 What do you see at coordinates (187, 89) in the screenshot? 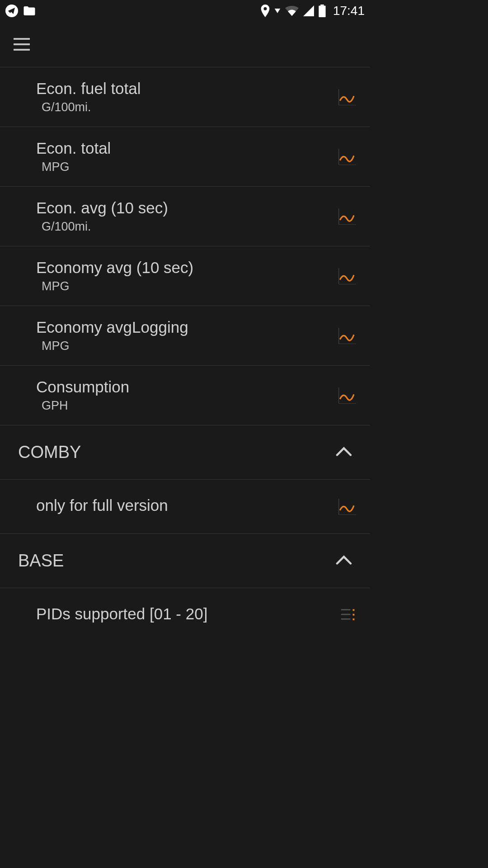
I see `item-title: Econ. fuel total` at bounding box center [187, 89].